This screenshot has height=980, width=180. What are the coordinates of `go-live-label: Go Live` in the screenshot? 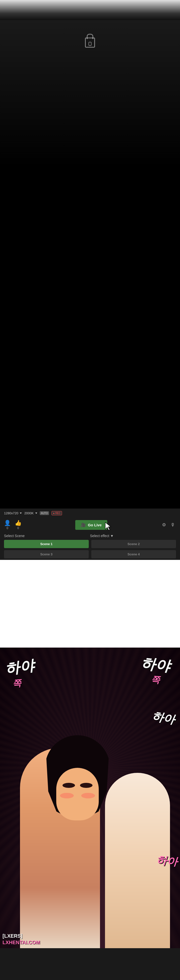 It's located at (95, 525).